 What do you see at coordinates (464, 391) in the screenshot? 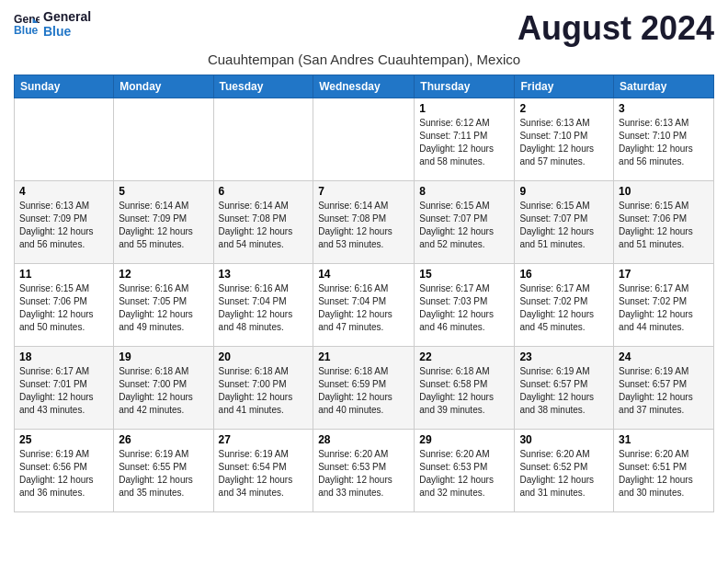
I see `day-info: Sunrise: 6:18 AM Sunset: 6:58 PM Dayligh…` at bounding box center [464, 391].